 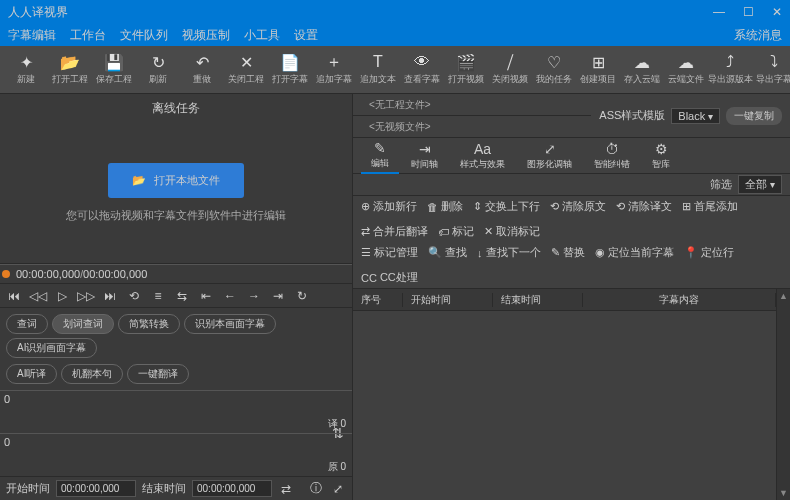 I want to click on menu-item-0: 字幕编辑, so click(x=32, y=36).